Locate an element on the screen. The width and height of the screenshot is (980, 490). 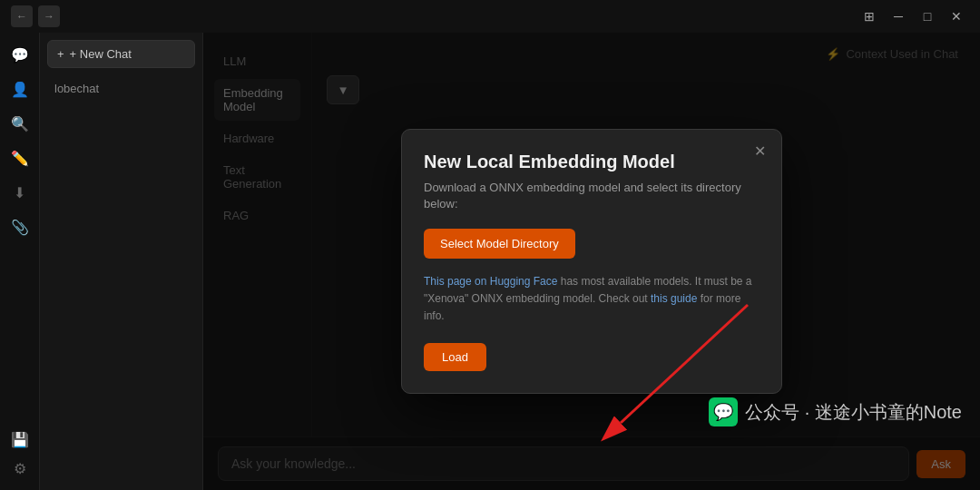
titlebar-nav: ← → is located at coordinates (35, 16).